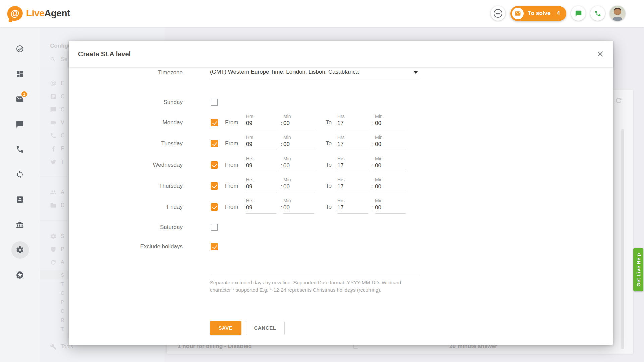 This screenshot has width=644, height=362. What do you see at coordinates (416, 72) in the screenshot?
I see `chevron-down-icon` at bounding box center [416, 72].